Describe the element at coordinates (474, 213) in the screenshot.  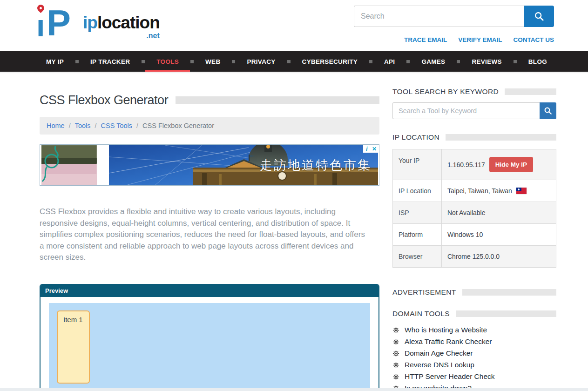
I see `table-row-isp: ISP Not Available` at that location.